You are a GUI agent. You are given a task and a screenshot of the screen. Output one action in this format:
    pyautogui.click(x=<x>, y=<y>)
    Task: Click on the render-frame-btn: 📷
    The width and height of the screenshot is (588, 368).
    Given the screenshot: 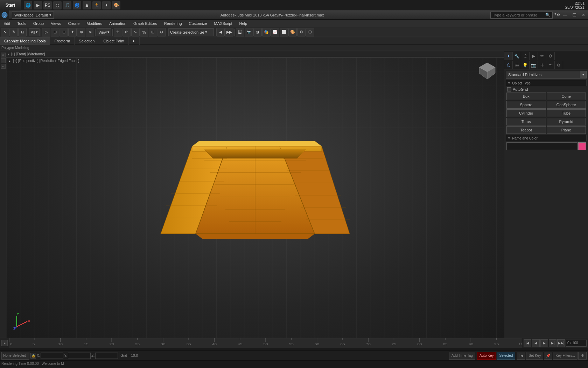 What is the action you would take?
    pyautogui.click(x=249, y=32)
    